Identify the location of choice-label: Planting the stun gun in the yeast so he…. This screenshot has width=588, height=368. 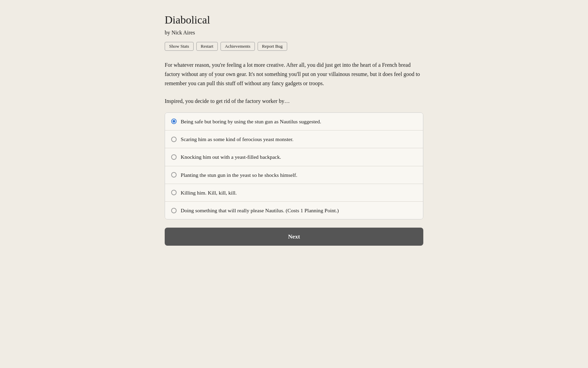
(239, 175).